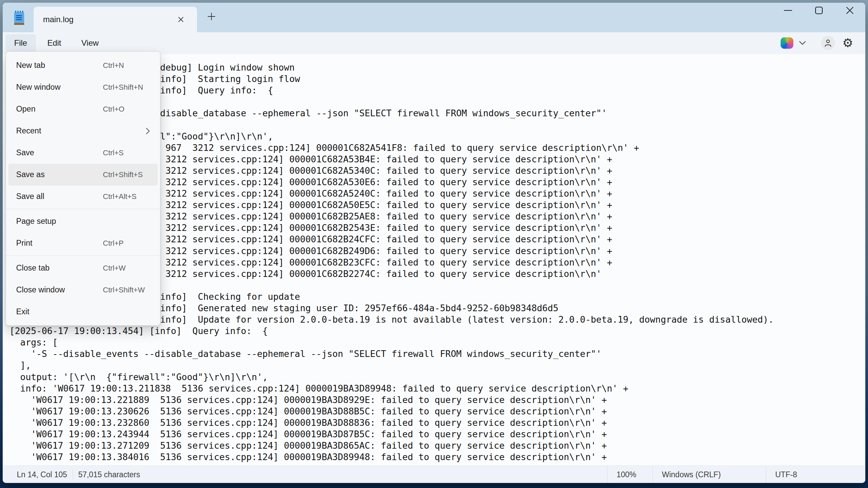  What do you see at coordinates (55, 43) in the screenshot?
I see `menu-edit: Edit` at bounding box center [55, 43].